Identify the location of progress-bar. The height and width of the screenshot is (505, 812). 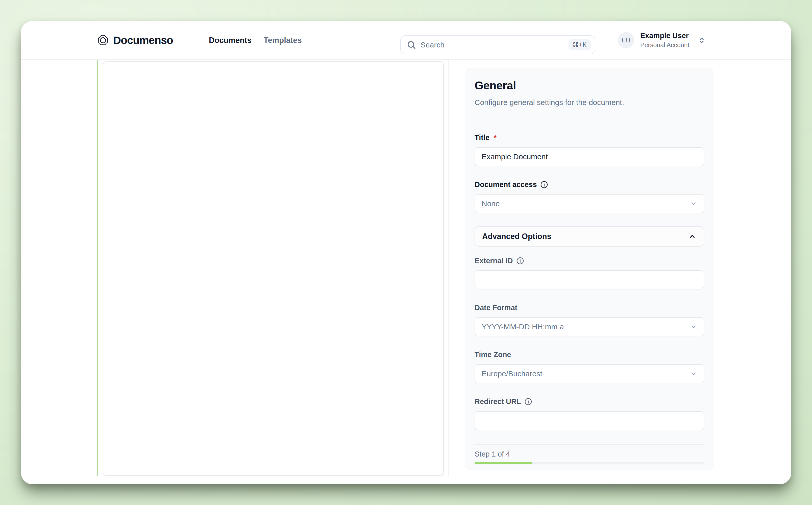
(589, 463).